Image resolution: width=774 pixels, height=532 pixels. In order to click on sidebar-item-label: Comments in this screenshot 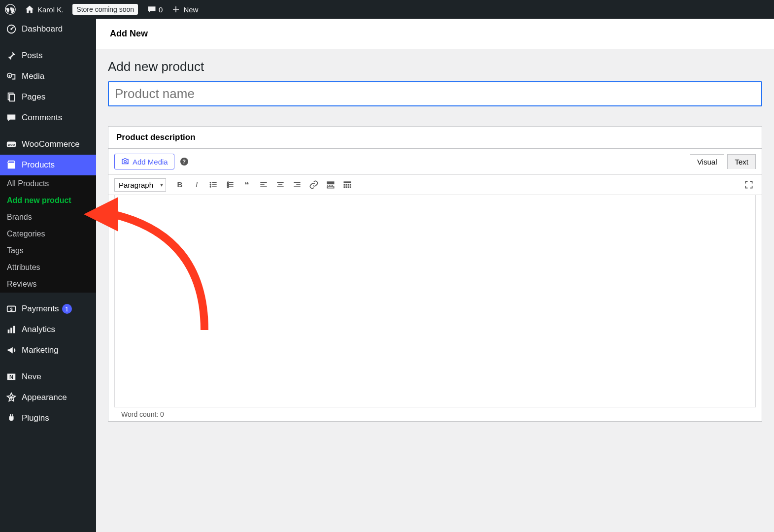, I will do `click(42, 118)`.